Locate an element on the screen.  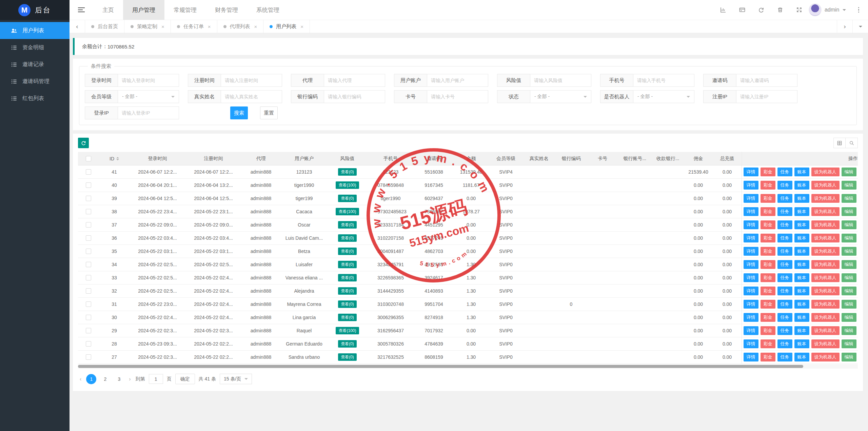
refresh-icon is located at coordinates (761, 10).